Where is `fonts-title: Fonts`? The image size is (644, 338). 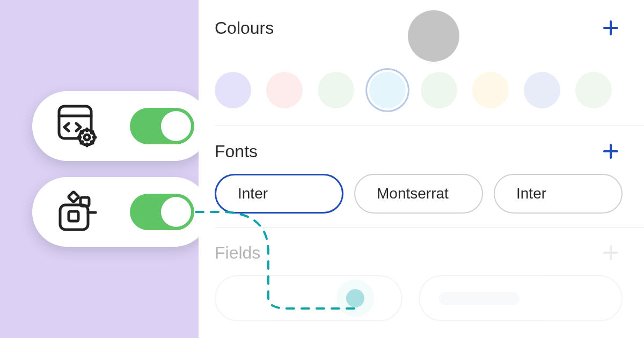
fonts-title: Fonts is located at coordinates (236, 151).